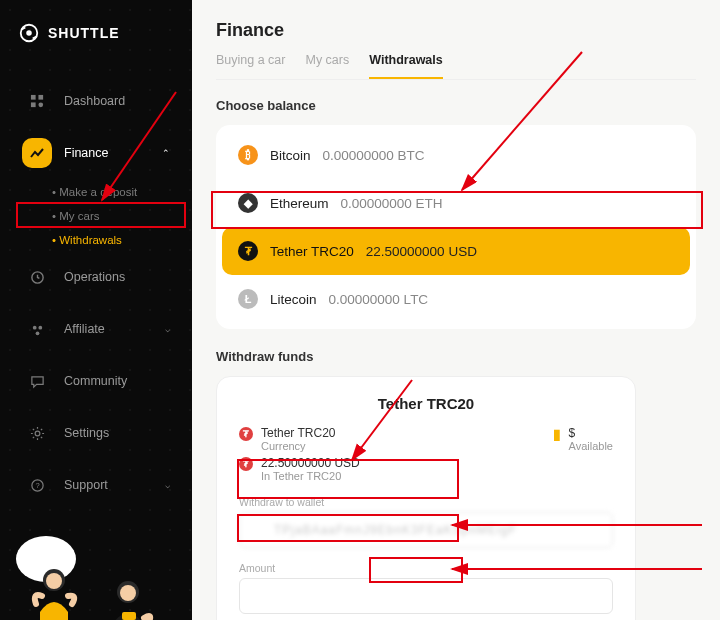 This screenshot has height=620, width=720. I want to click on balance-tether: ₮ Tether TRC20 22.50000000 USD, so click(456, 251).